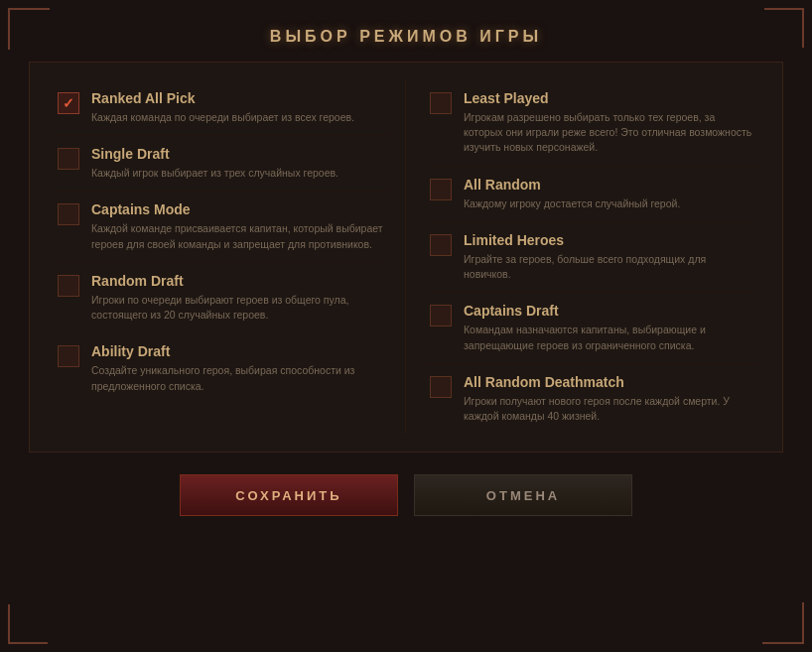  Describe the element at coordinates (221, 298) in the screenshot. I see `mode-item-random-draft: Random DraftИгроки по очереди выбирают г…` at that location.